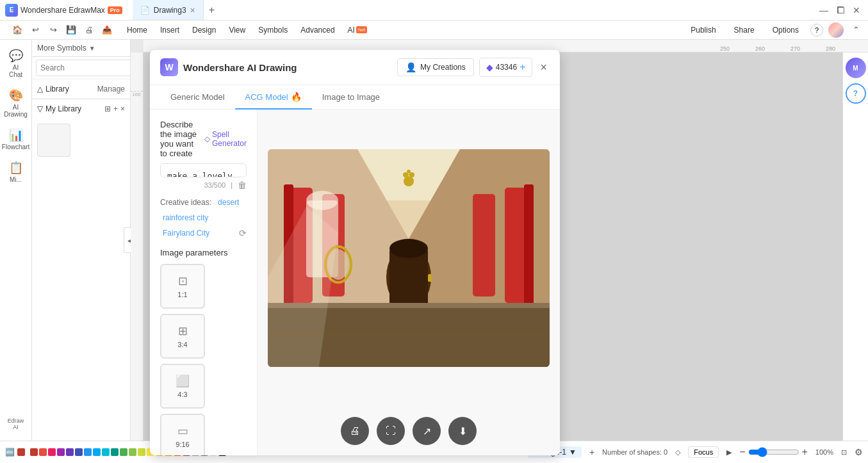 Image resolution: width=868 pixels, height=463 pixels. Describe the element at coordinates (817, 30) in the screenshot. I see `help-btn: ?` at that location.